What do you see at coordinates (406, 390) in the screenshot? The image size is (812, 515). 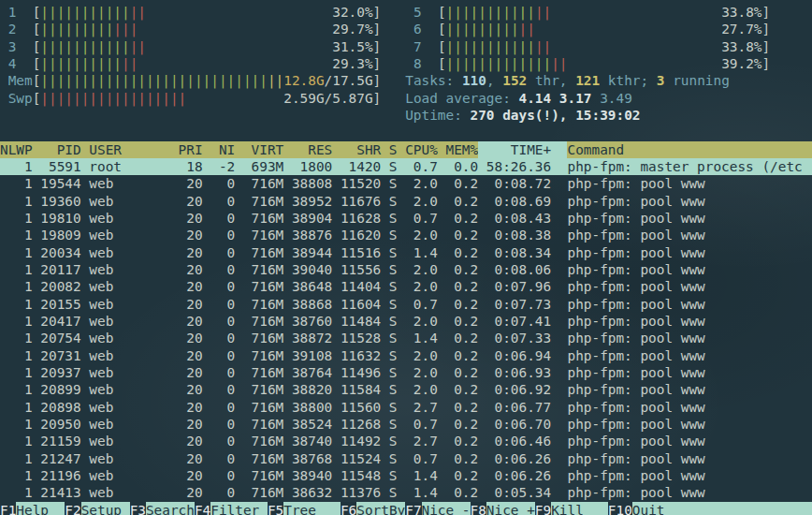 I see `process-row: 1 20899 web 20 0 716M 38820 11584 S 2.0 …` at bounding box center [406, 390].